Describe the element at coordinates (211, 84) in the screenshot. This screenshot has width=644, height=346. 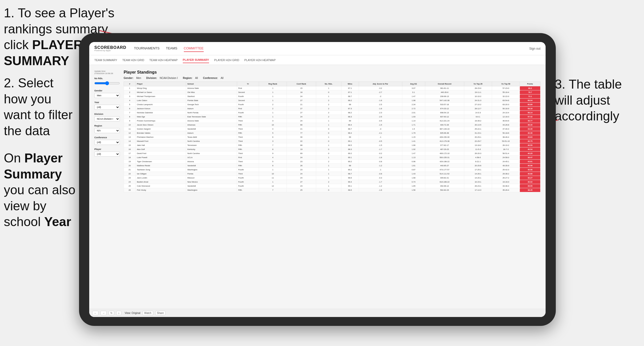
I see `col-school: School` at that location.